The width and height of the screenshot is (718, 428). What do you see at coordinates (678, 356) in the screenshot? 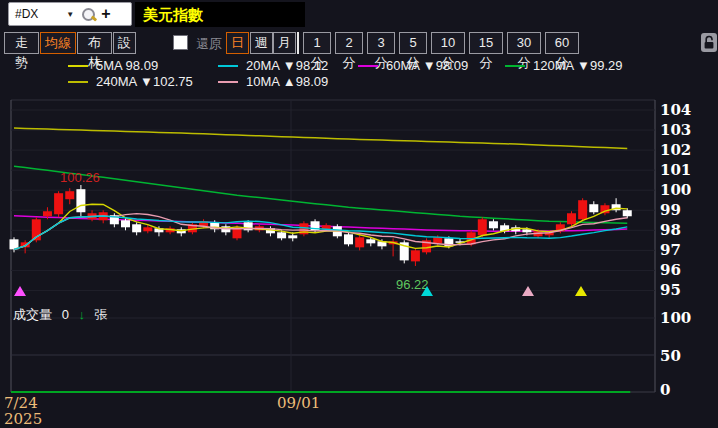
I see `volume-axis-tick: 50` at bounding box center [678, 356].